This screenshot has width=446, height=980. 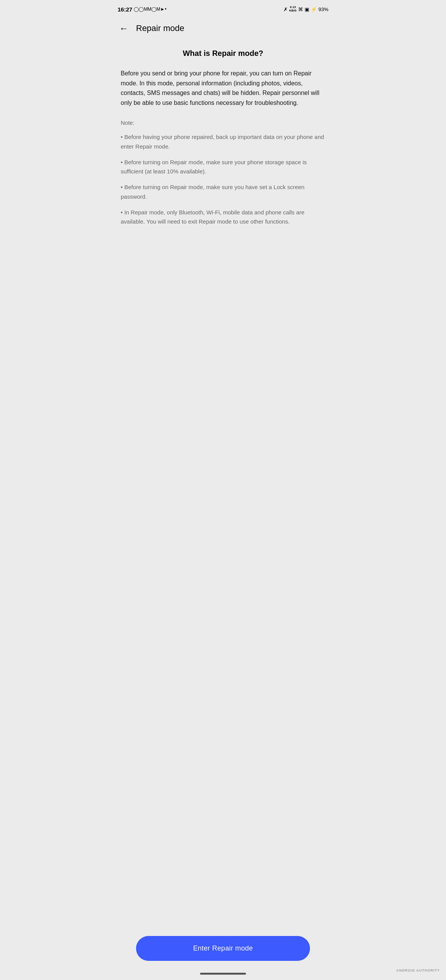 What do you see at coordinates (314, 9) in the screenshot?
I see `charging-icon: ⚡` at bounding box center [314, 9].